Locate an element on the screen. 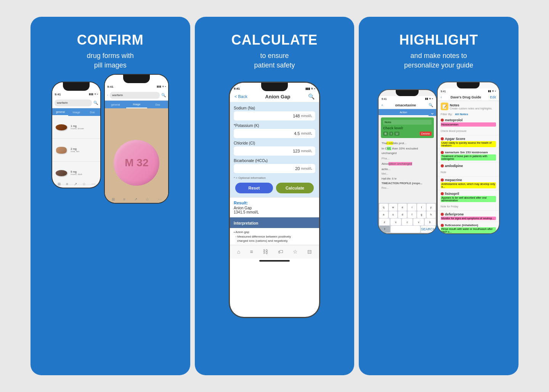  notes-back-icon: ‹ is located at coordinates (441, 97).